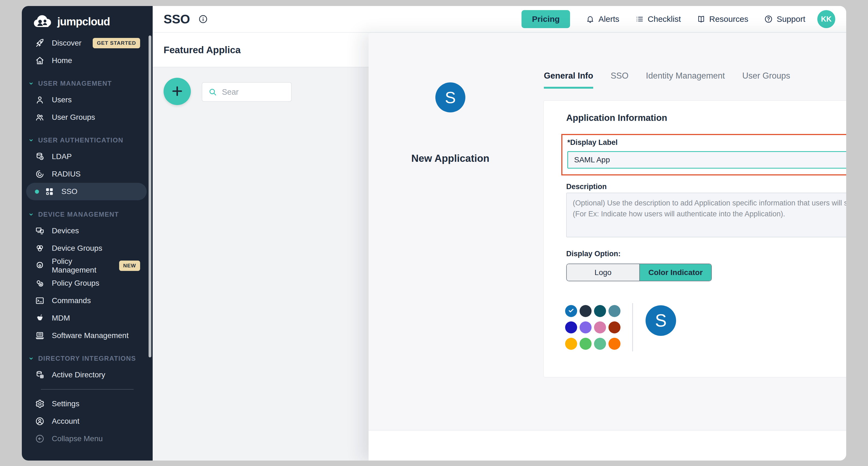 The height and width of the screenshot is (466, 868). I want to click on bell-icon, so click(590, 19).